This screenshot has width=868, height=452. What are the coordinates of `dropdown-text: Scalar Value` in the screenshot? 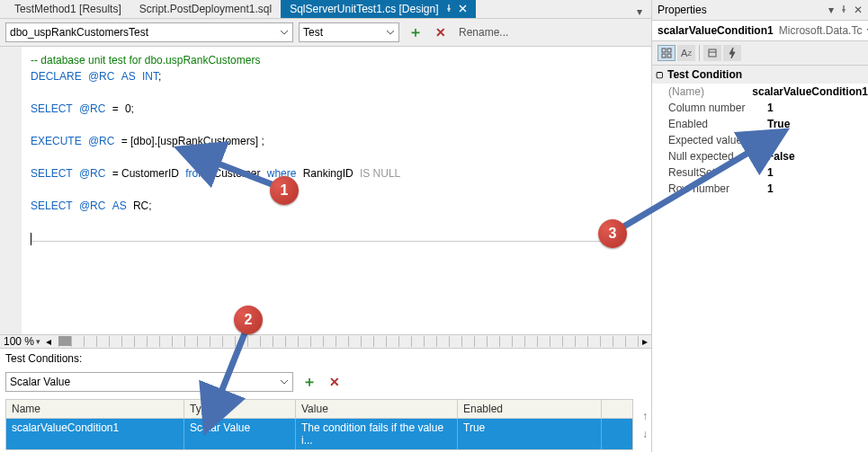 It's located at (40, 382).